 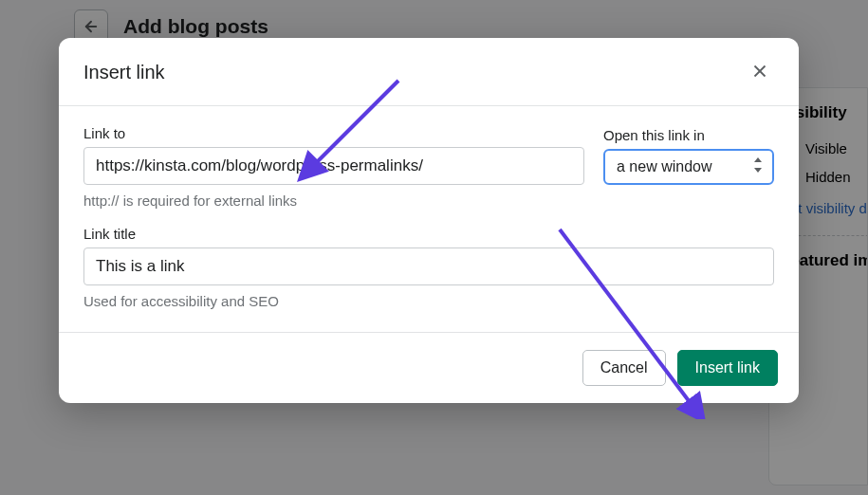 What do you see at coordinates (689, 156) in the screenshot?
I see `open-in-field: Open this link in a new window` at bounding box center [689, 156].